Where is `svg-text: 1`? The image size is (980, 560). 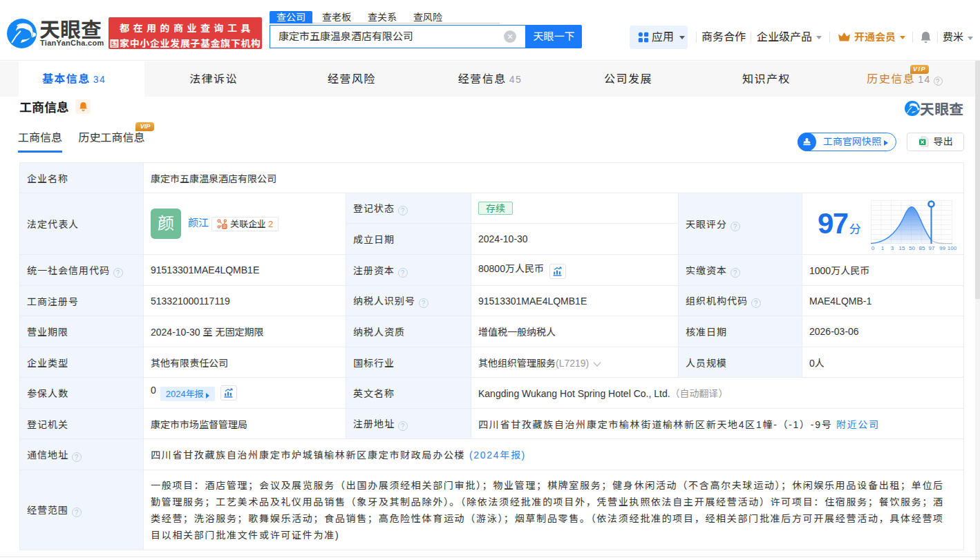 svg-text: 1 is located at coordinates (883, 249).